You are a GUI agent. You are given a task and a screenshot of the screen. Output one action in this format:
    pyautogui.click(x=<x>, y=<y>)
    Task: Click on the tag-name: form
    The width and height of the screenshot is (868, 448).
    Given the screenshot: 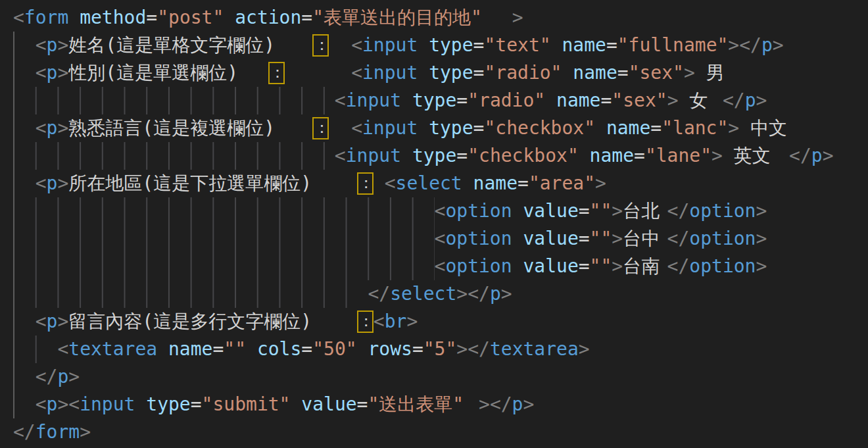 What is the action you would take?
    pyautogui.click(x=46, y=17)
    